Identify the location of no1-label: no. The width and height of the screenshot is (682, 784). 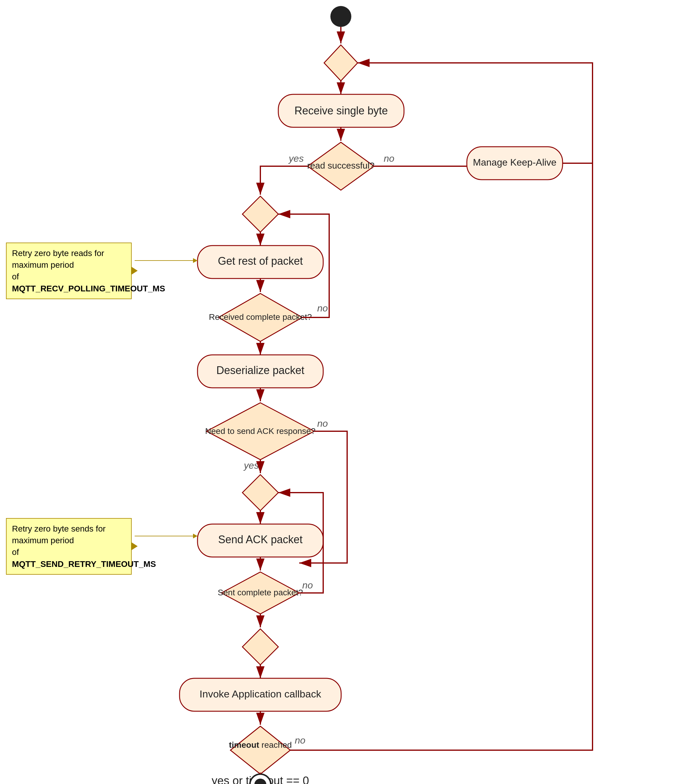
(389, 158).